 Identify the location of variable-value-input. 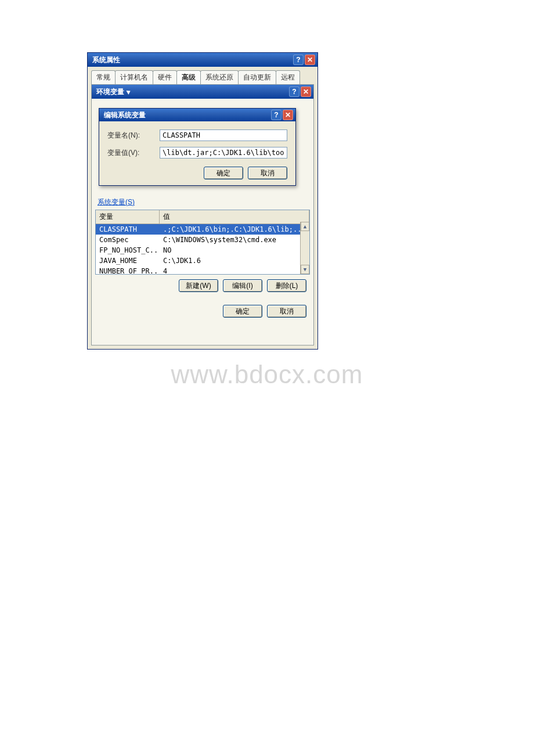
(223, 153).